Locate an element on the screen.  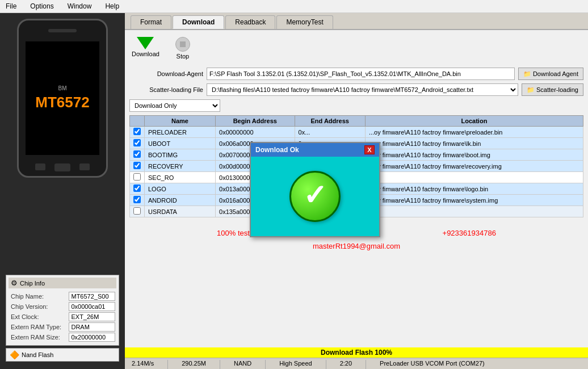
checkmark-icon: ✓ is located at coordinates (315, 195).